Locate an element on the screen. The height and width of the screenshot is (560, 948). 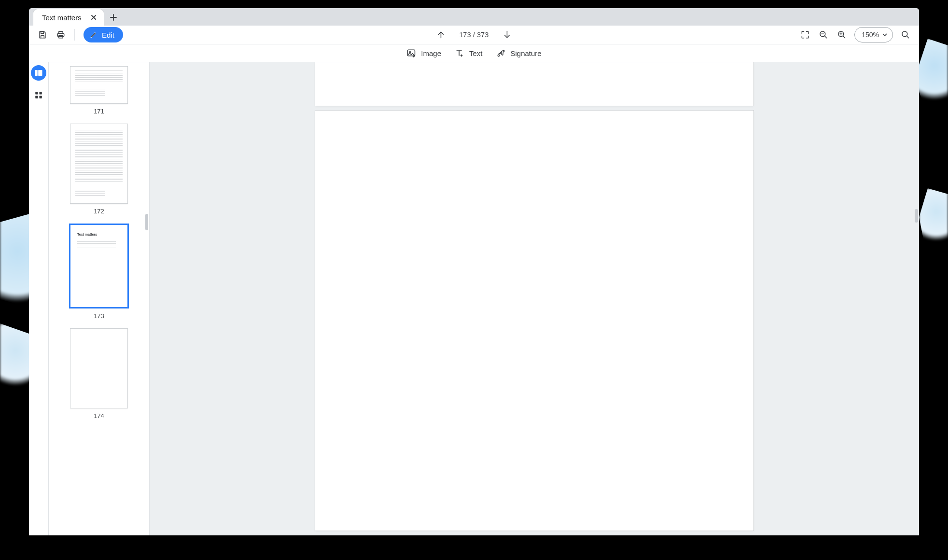
thumbnail-number: 174 is located at coordinates (99, 416).